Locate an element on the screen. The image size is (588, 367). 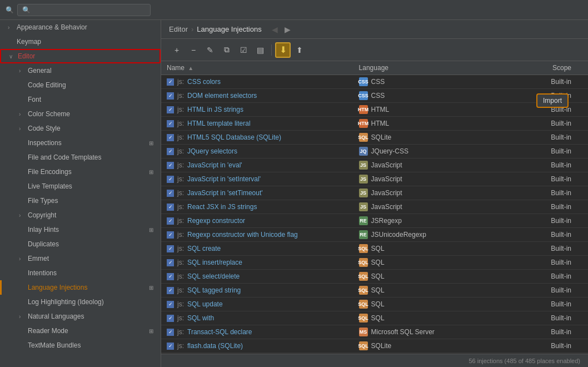
cell-name: python: "SQL select/delete/insert/update… is located at coordinates (257, 354).